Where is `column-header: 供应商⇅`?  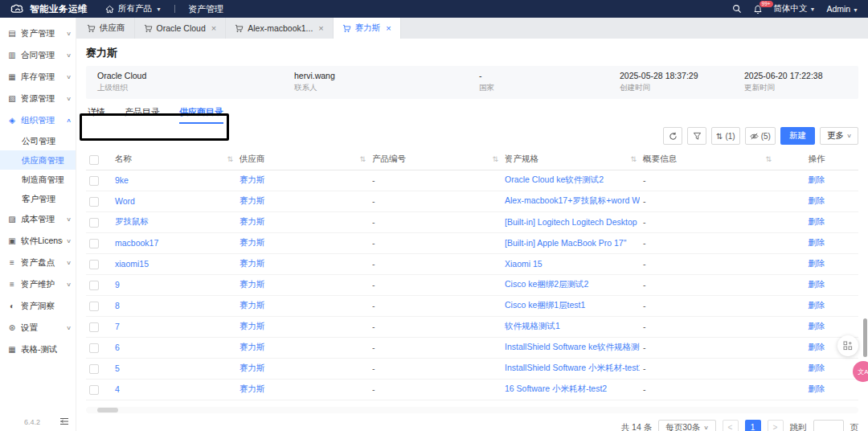
column-header: 供应商⇅ is located at coordinates (302, 159).